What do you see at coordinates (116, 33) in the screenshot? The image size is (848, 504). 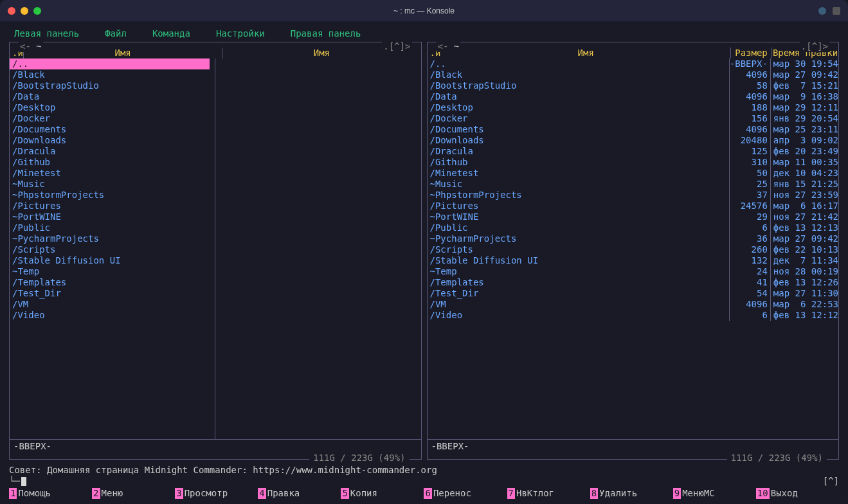 I see `menu-file: Файл` at bounding box center [116, 33].